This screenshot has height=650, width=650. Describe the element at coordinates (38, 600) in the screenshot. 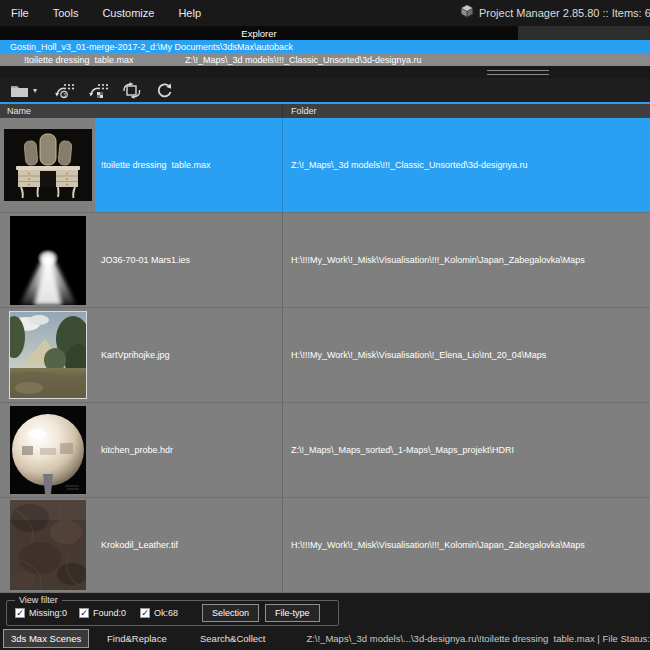

I see `view-filter-label: View filter` at that location.